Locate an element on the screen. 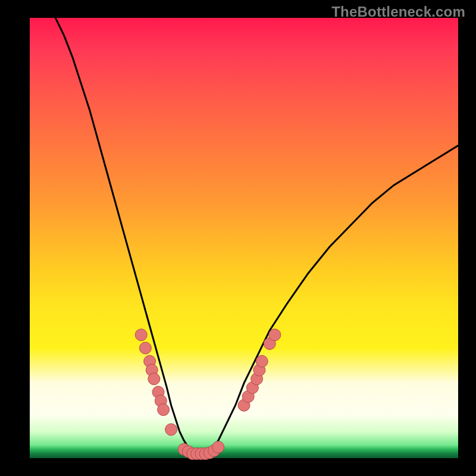 This screenshot has width=476, height=476. marker-layer is located at coordinates (208, 394).